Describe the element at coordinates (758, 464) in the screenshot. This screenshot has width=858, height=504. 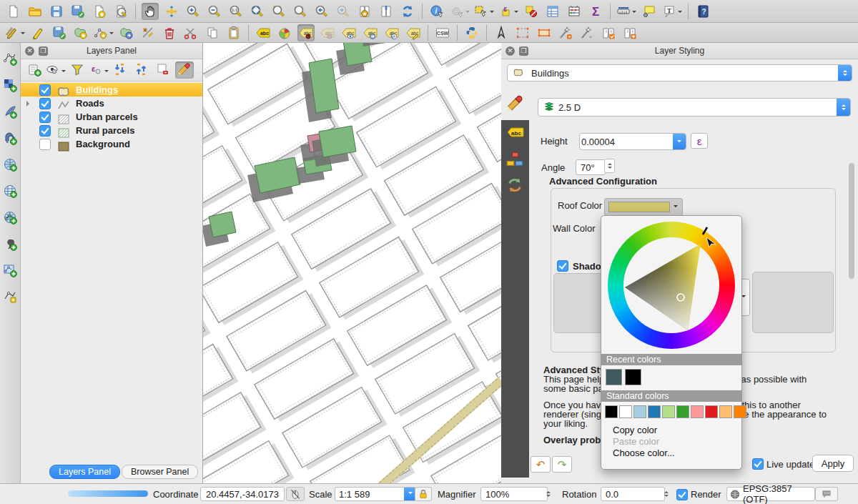
I see `live-update-checkbox` at that location.